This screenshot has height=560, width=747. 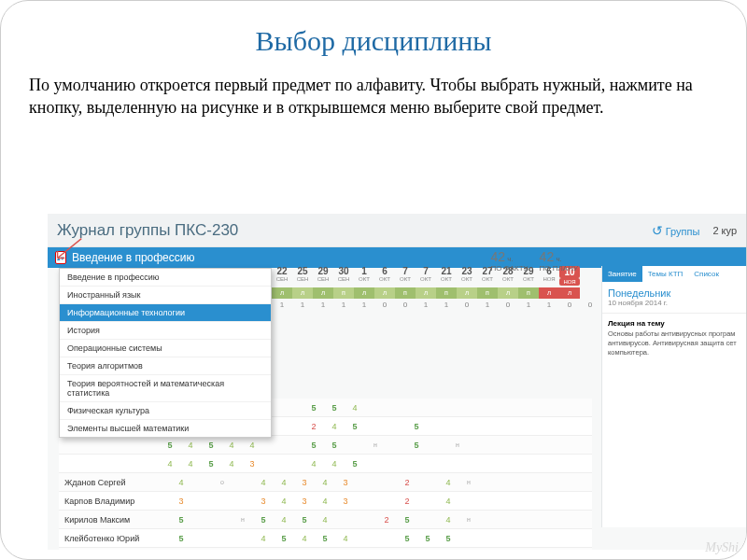 I want to click on tab-Список: Список, so click(x=706, y=274).